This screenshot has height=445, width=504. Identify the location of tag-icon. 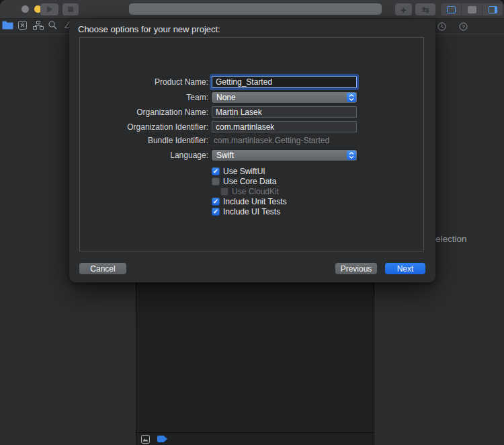
(163, 439).